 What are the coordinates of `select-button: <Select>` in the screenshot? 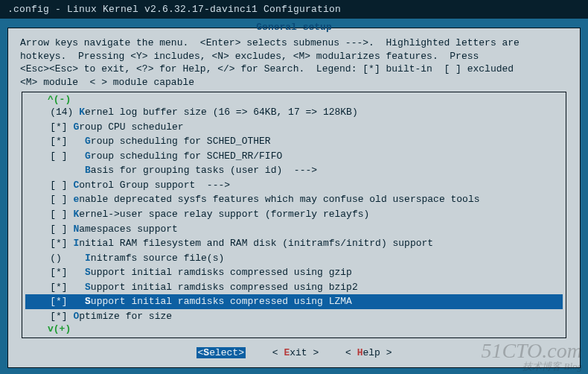 It's located at (221, 353).